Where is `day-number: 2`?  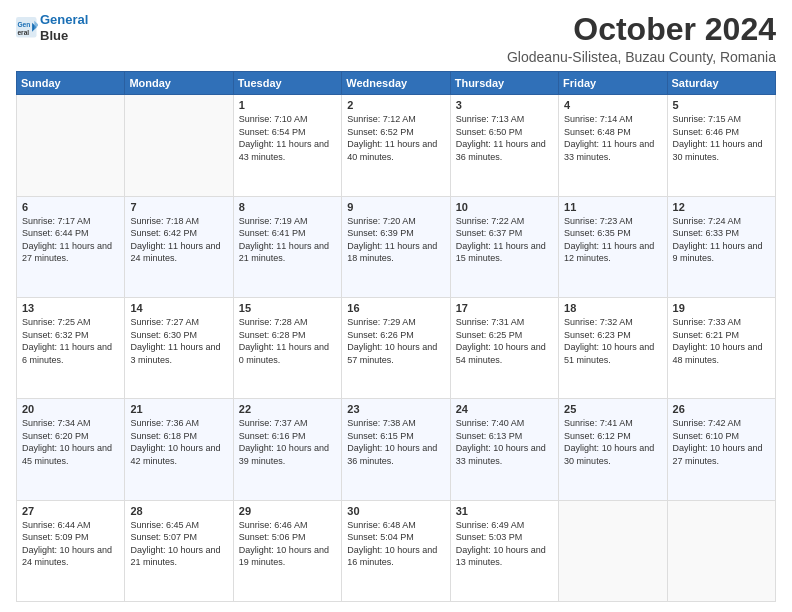
day-number: 2 is located at coordinates (396, 105).